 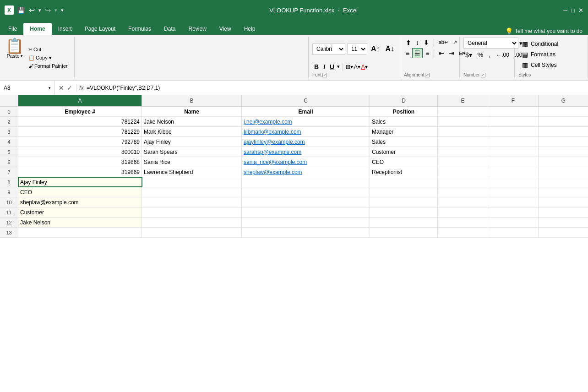 I want to click on cell-G7, so click(x=563, y=172).